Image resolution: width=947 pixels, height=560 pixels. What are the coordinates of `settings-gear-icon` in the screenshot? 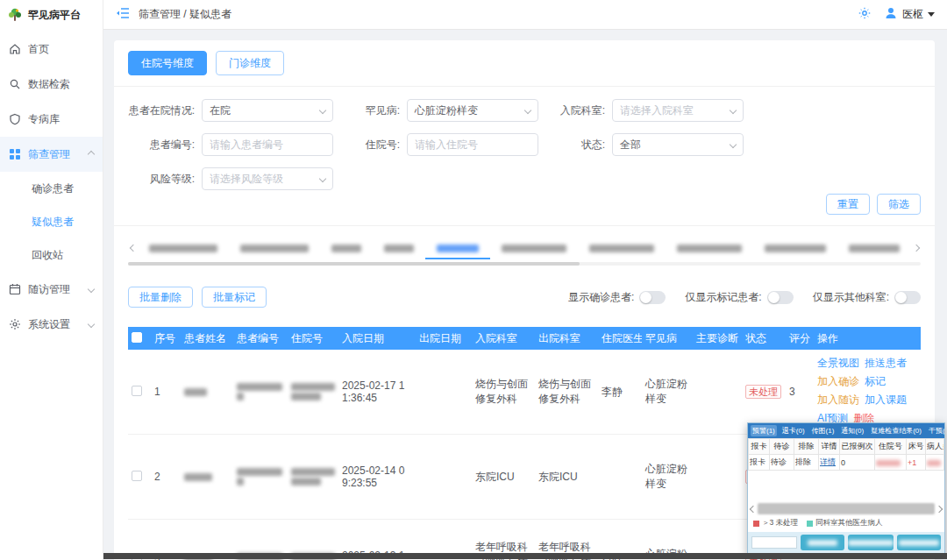 It's located at (865, 14).